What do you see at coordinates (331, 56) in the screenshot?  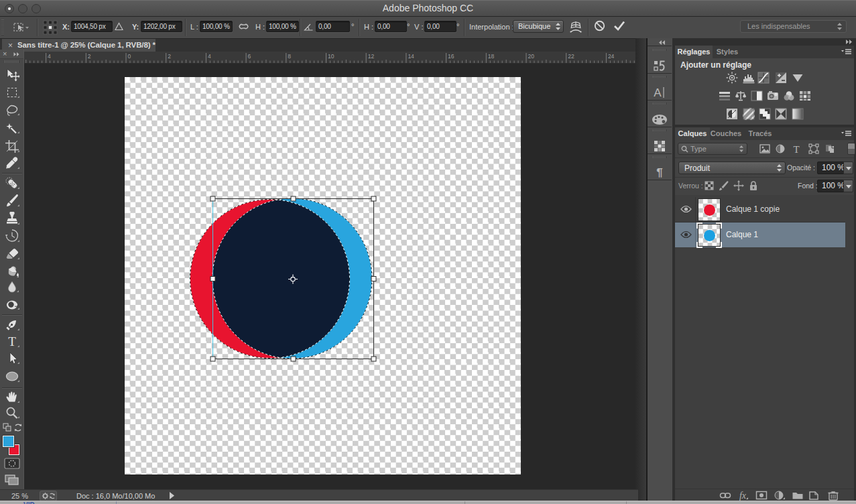 I see `svg-text: 10` at bounding box center [331, 56].